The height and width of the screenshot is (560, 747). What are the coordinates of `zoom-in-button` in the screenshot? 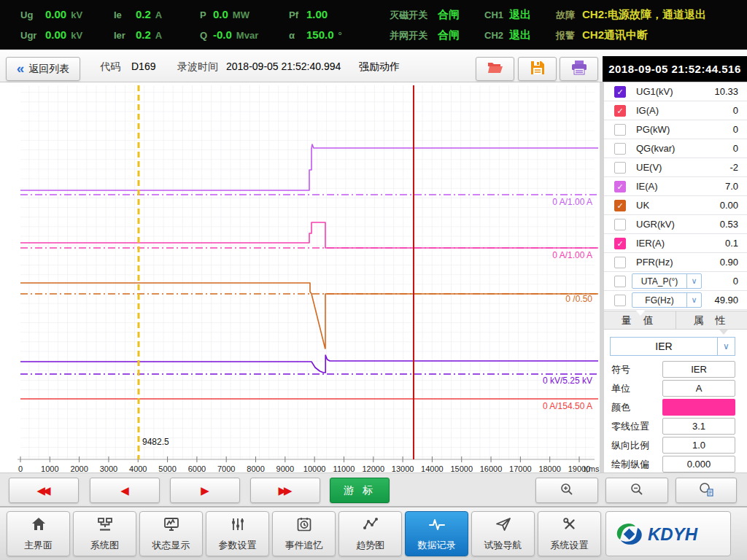 It's located at (567, 490).